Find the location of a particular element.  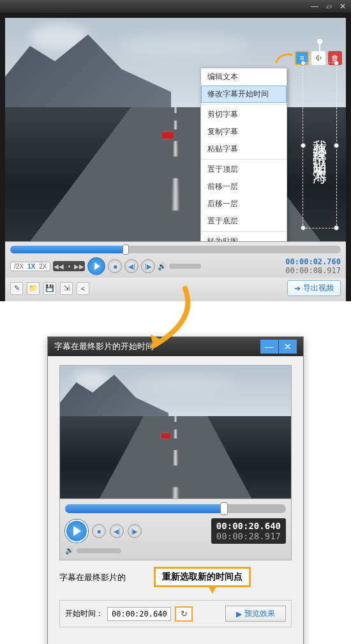

play-icon: ▶ is located at coordinates (239, 614).